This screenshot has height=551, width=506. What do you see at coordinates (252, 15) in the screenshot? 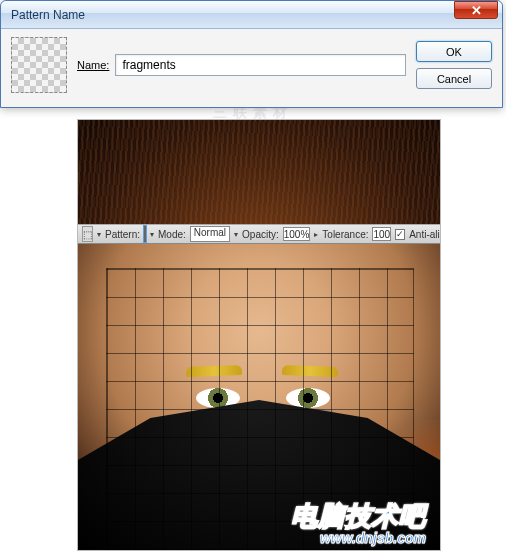
I see `dialog-titlebar: Pattern Name ✕` at bounding box center [252, 15].